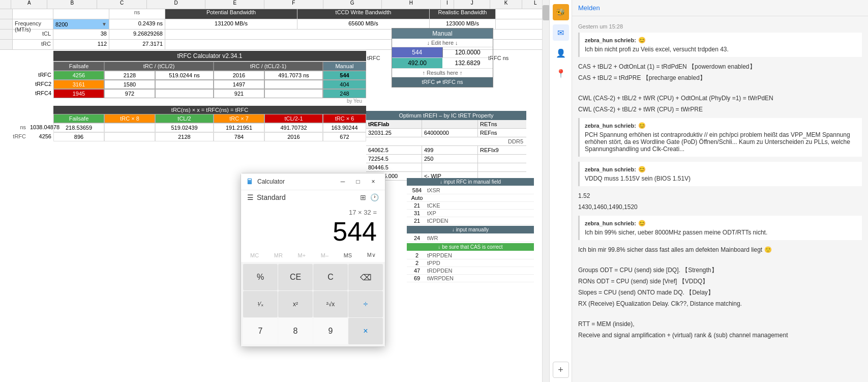 The width and height of the screenshot is (868, 382). Describe the element at coordinates (6, 4) in the screenshot. I see `col-header-row-num` at that location.